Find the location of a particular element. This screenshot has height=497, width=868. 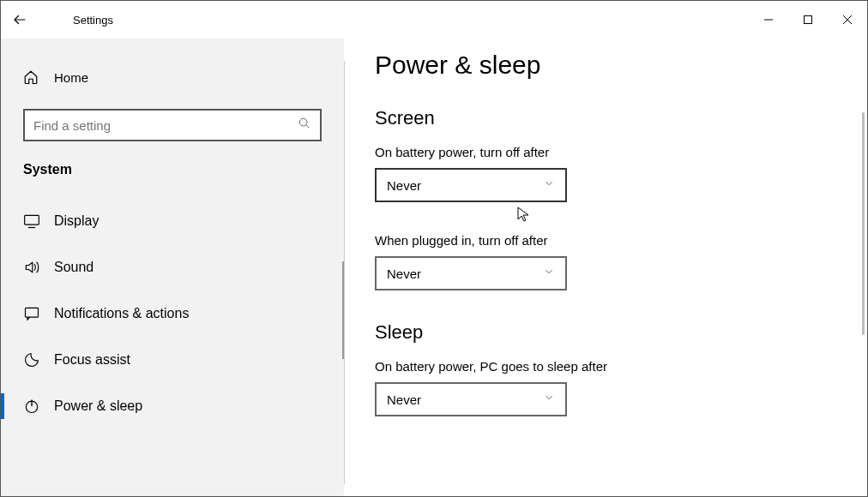

arrow-left-icon is located at coordinates (20, 20).